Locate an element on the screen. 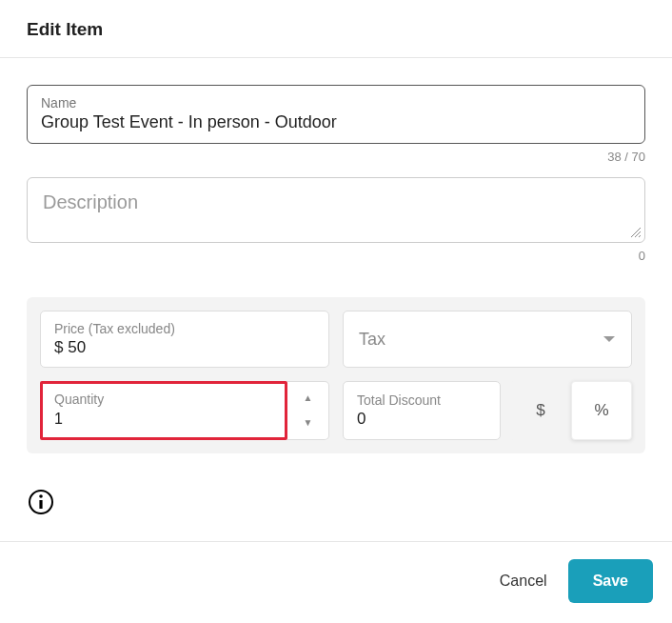  cancel-button: Cancel is located at coordinates (524, 581).